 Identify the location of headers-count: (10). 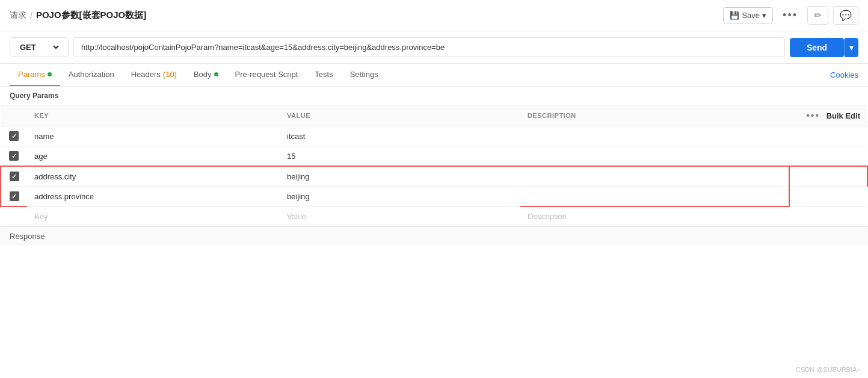
(170, 75).